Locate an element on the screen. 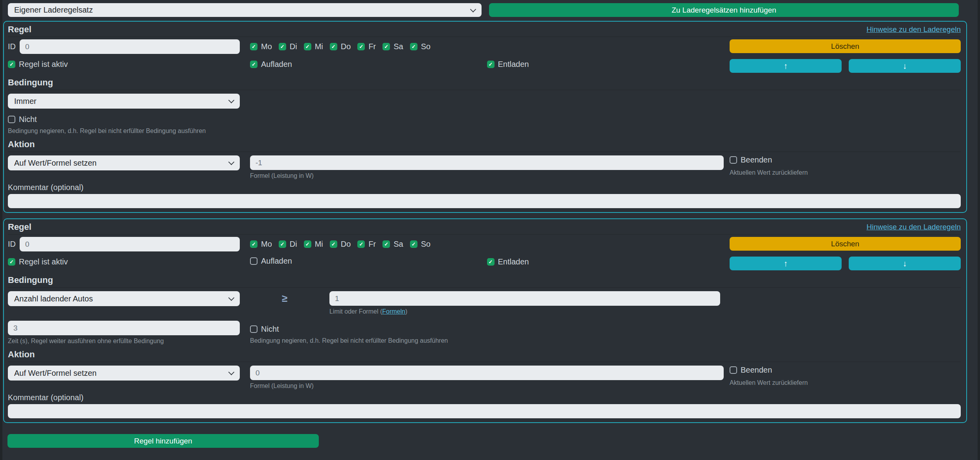 The width and height of the screenshot is (980, 460). greater-equal-operator: ≥ is located at coordinates (285, 298).